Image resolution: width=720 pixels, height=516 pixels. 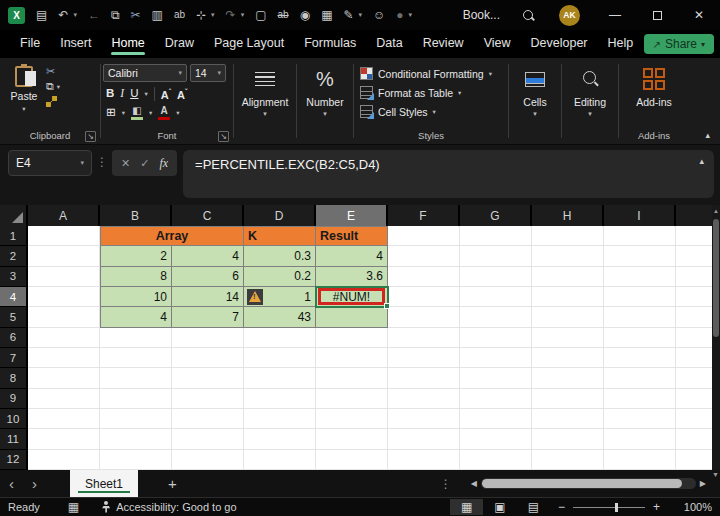 I want to click on cell-D2: 0.3, so click(x=280, y=256).